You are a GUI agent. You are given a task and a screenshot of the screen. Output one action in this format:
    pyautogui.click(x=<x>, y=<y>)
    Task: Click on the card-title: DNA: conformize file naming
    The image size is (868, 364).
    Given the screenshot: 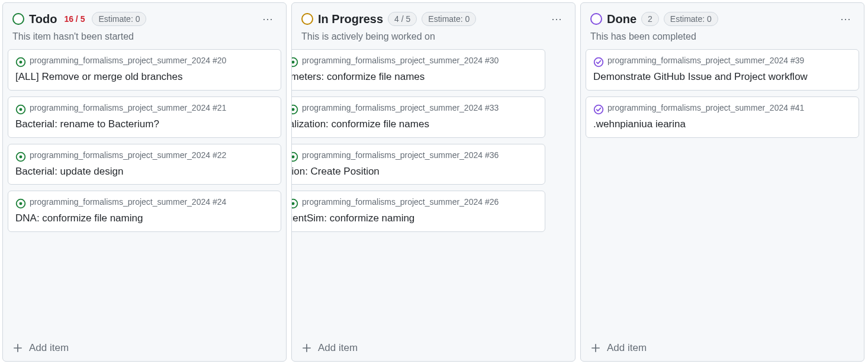 What is the action you would take?
    pyautogui.click(x=144, y=218)
    